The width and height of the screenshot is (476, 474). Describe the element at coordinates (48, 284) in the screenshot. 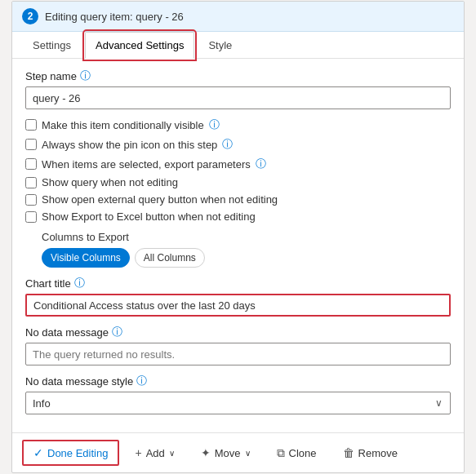

I see `chart-title-label-text: Chart title` at that location.